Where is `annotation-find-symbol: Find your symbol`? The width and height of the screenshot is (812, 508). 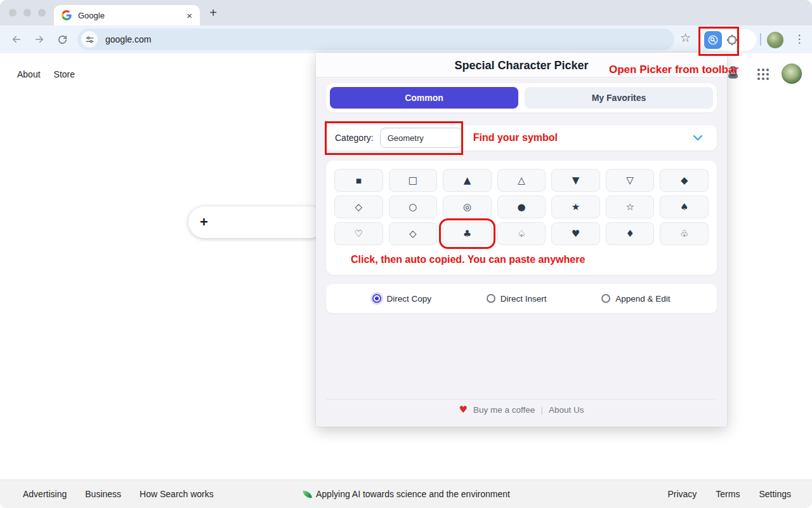 annotation-find-symbol: Find your symbol is located at coordinates (515, 138).